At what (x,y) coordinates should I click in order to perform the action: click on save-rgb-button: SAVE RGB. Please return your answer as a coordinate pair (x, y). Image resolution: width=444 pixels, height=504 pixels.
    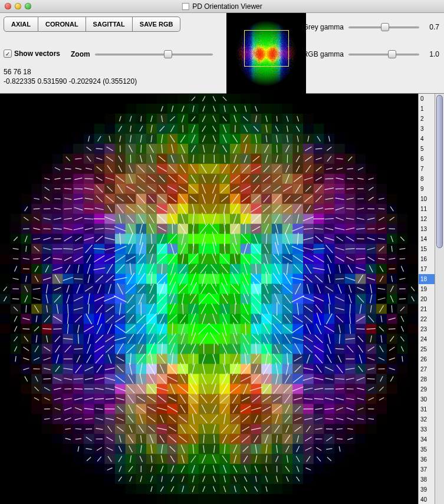
    Looking at the image, I should click on (157, 24).